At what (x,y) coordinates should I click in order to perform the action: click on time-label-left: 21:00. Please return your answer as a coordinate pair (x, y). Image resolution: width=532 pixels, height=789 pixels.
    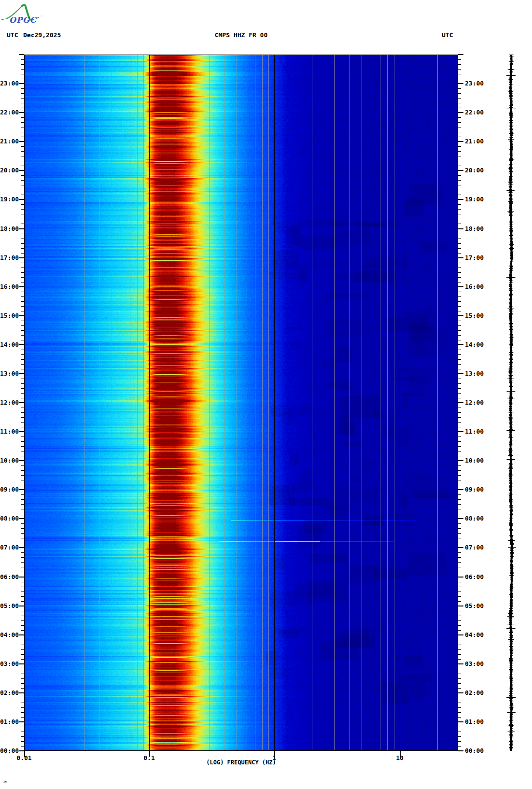
    Looking at the image, I should click on (9, 141).